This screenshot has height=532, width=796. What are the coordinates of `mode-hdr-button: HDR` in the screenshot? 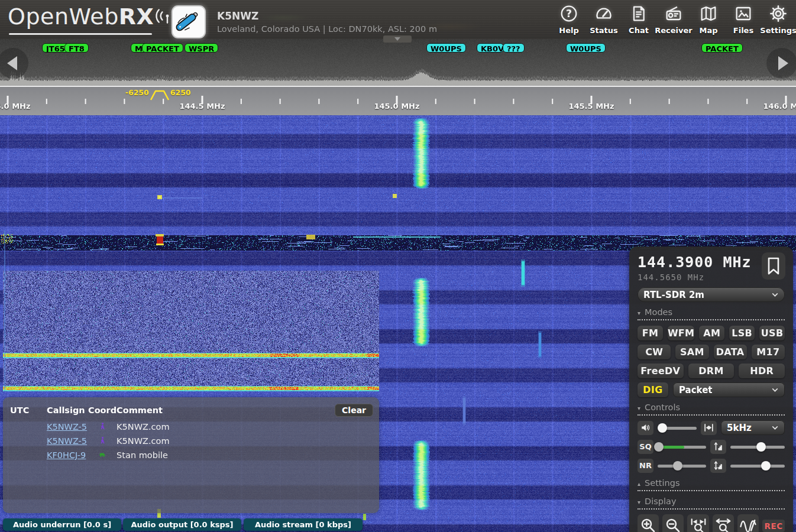 It's located at (762, 371).